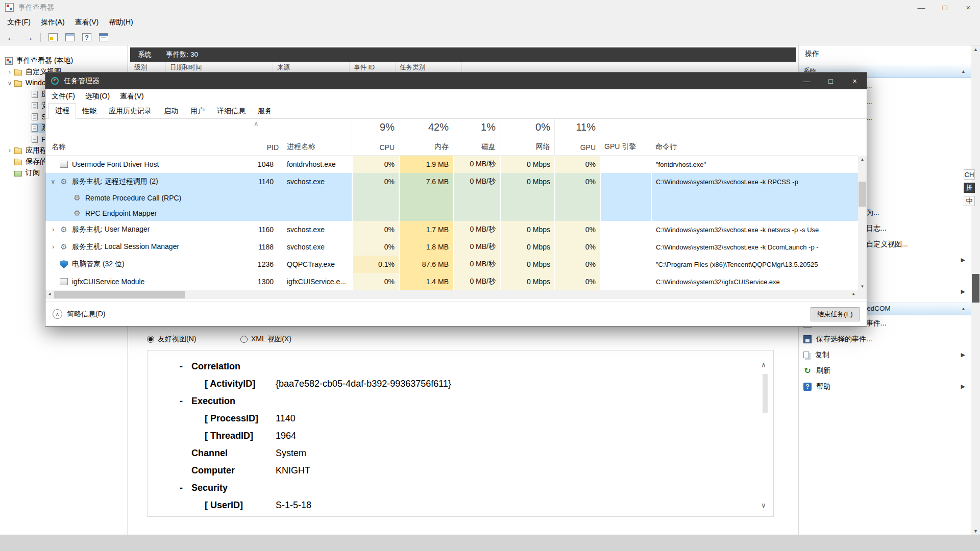 This screenshot has width=980, height=551. I want to click on friendly-view-radio: 友好视图(N), so click(172, 339).